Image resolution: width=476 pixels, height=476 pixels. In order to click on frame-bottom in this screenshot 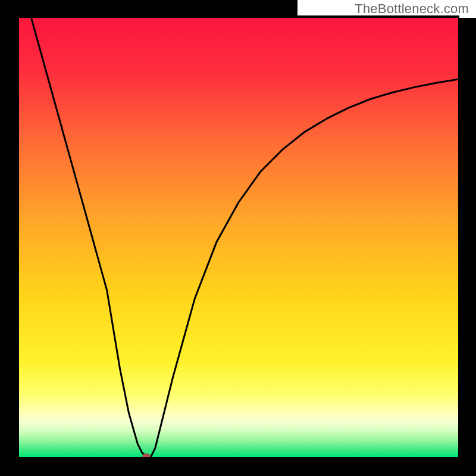, I will do `click(238, 466)`.